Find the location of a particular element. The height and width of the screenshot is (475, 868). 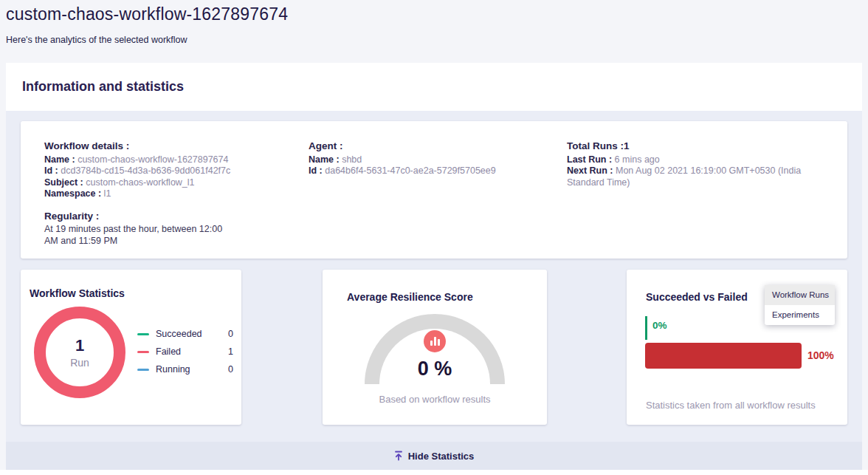

agent-column: Agent : Name : shbd Id : da64b6f4-5631-4… is located at coordinates (430, 159).